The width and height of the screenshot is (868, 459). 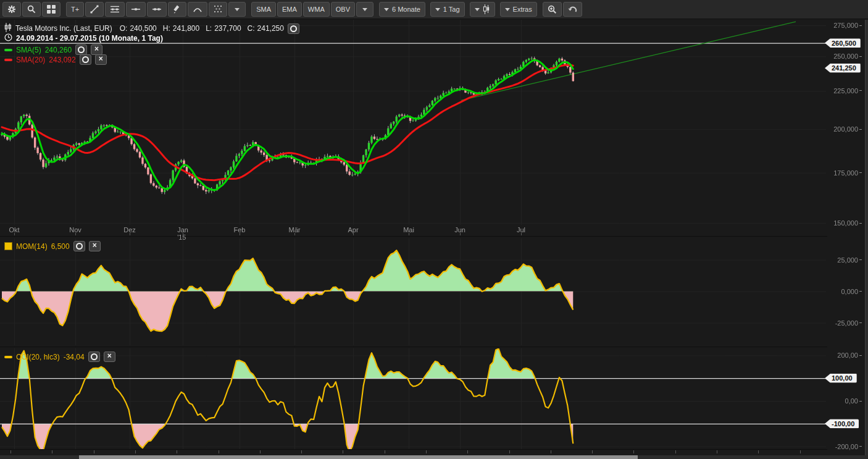 I want to click on fibonacci-tool-button, so click(x=115, y=9).